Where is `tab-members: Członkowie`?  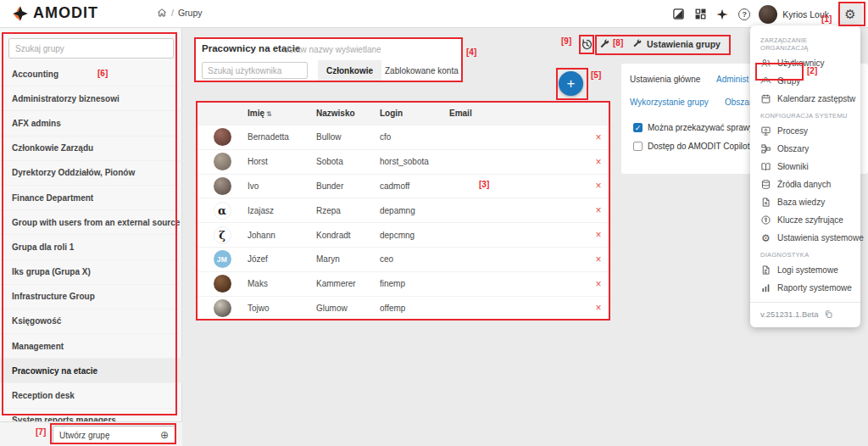
tab-members: Członkowie is located at coordinates (349, 70).